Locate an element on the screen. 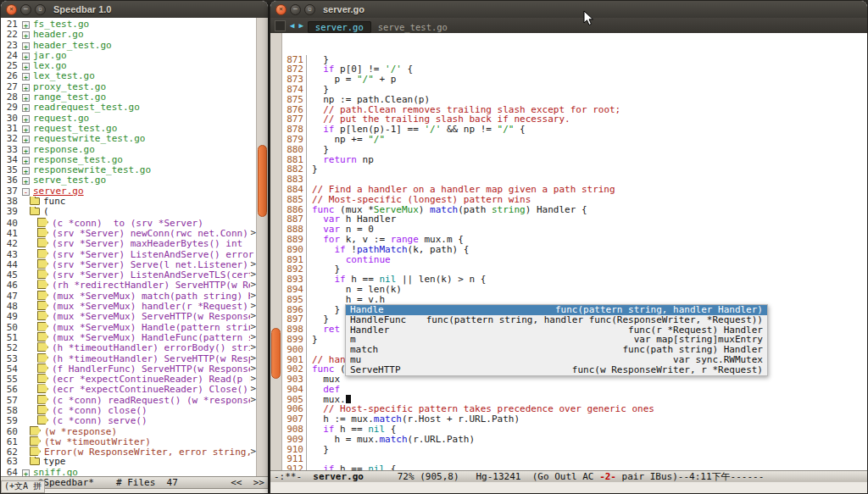 This screenshot has width=868, height=494. speedbar-item: 63type is located at coordinates (129, 462).